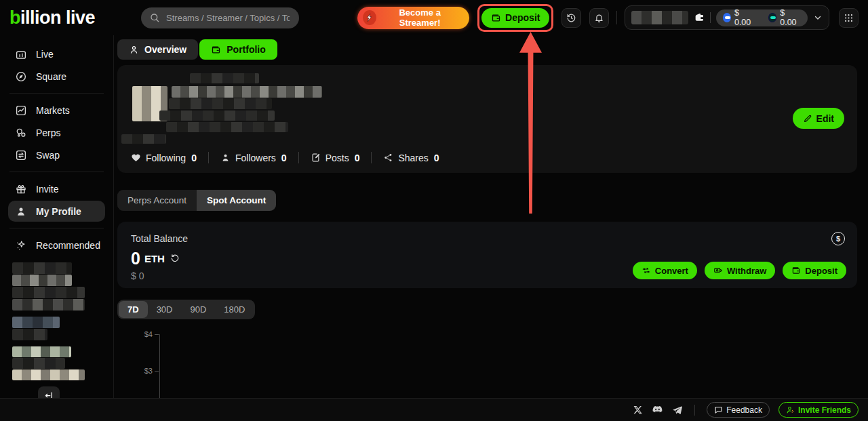  Describe the element at coordinates (762, 18) in the screenshot. I see `balances-pill: $ 0.00 $ 0.00` at that location.